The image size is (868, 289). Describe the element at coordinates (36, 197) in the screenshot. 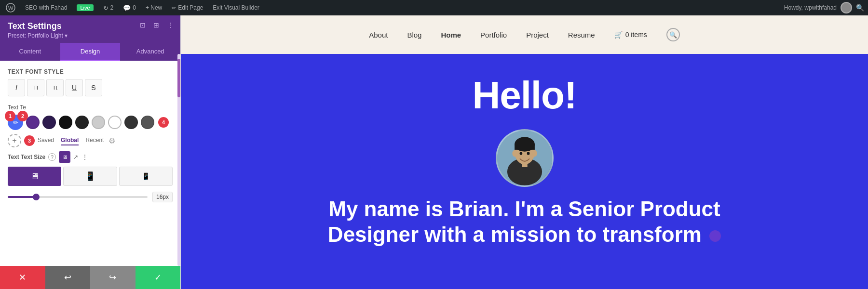

I see `slider-thumb` at that location.